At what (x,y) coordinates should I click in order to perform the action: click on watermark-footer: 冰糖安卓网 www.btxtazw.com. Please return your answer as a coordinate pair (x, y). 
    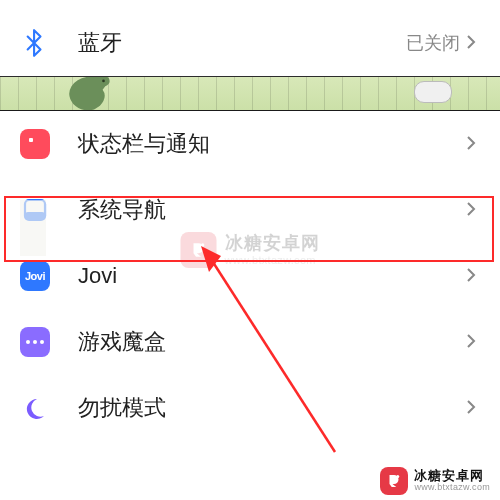
    Looking at the image, I should click on (435, 481).